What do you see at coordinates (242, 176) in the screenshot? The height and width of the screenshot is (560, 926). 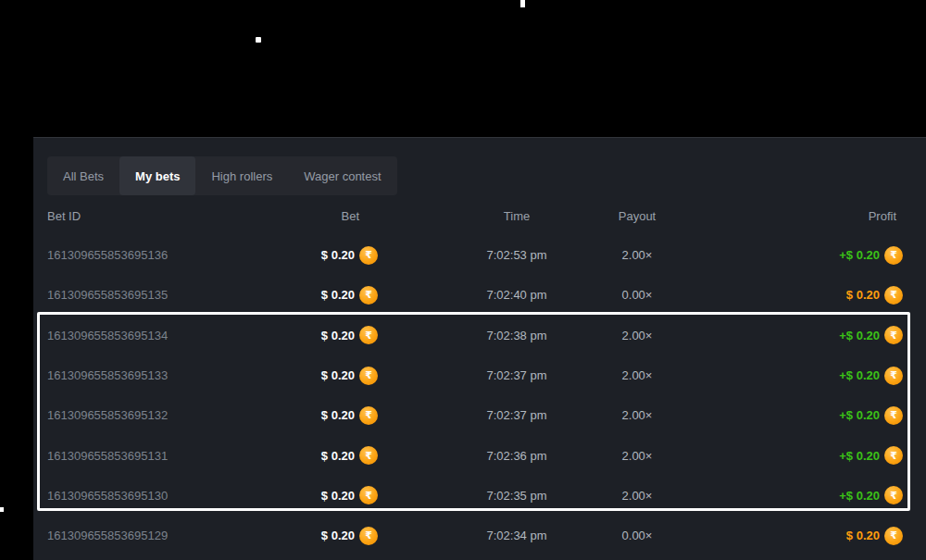 I see `tab-high-rollers: High rollers` at bounding box center [242, 176].